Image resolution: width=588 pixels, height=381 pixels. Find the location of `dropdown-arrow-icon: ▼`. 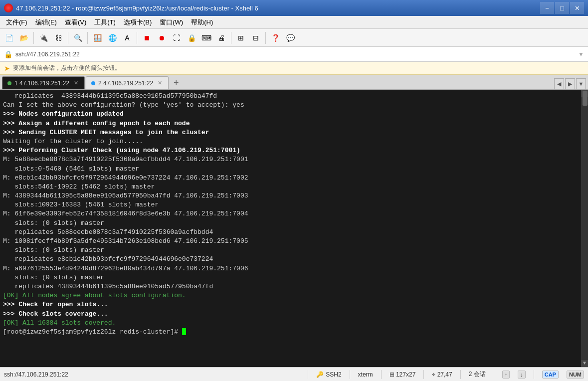

dropdown-arrow-icon: ▼ is located at coordinates (581, 54).